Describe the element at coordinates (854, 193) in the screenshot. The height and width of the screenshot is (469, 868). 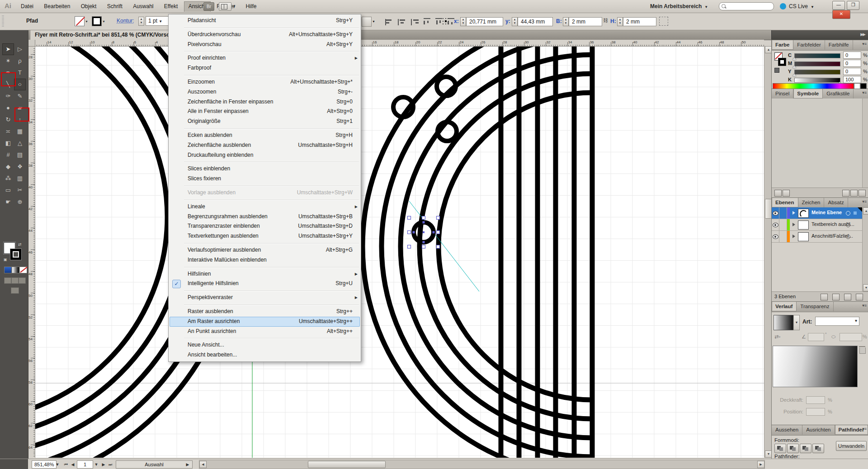
I see `new-symbol-icon` at that location.